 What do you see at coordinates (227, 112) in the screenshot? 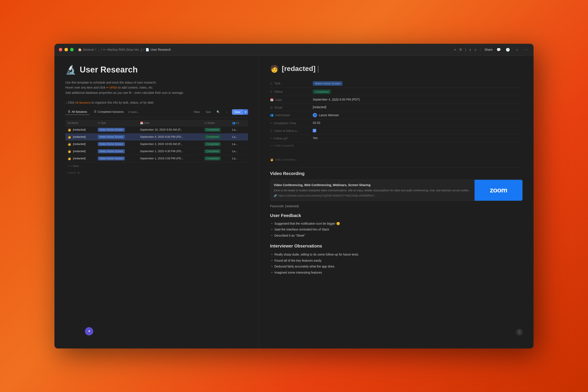
I see `more-toolbar-icon: ···` at bounding box center [227, 112].